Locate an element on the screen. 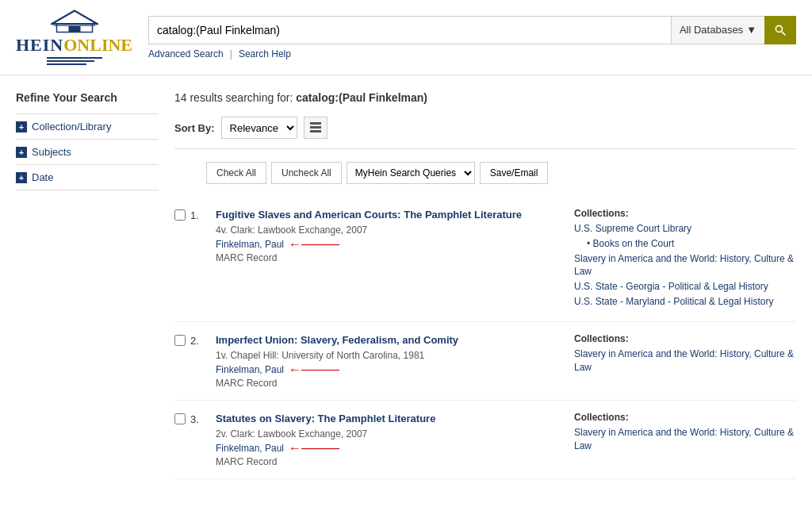  logo-lines is located at coordinates (75, 61).